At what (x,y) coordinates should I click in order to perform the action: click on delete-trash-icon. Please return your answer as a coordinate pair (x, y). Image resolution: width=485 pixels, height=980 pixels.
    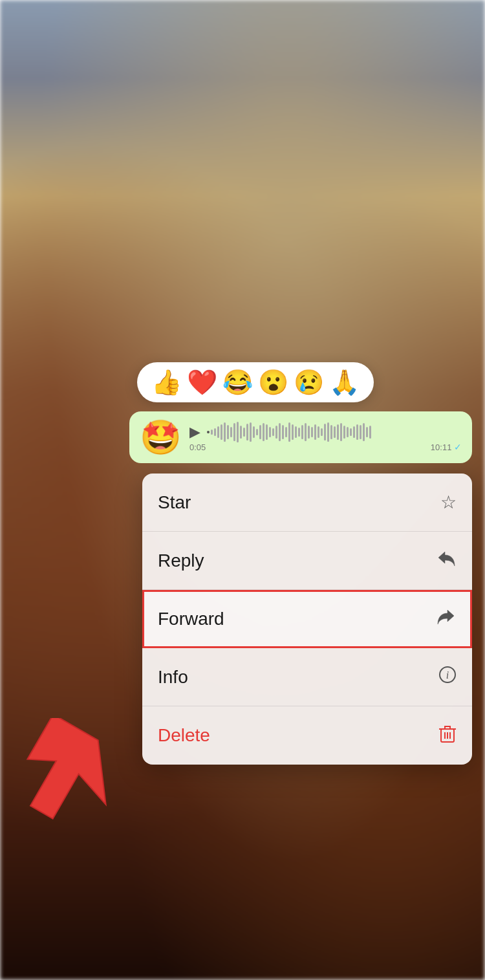
    Looking at the image, I should click on (447, 736).